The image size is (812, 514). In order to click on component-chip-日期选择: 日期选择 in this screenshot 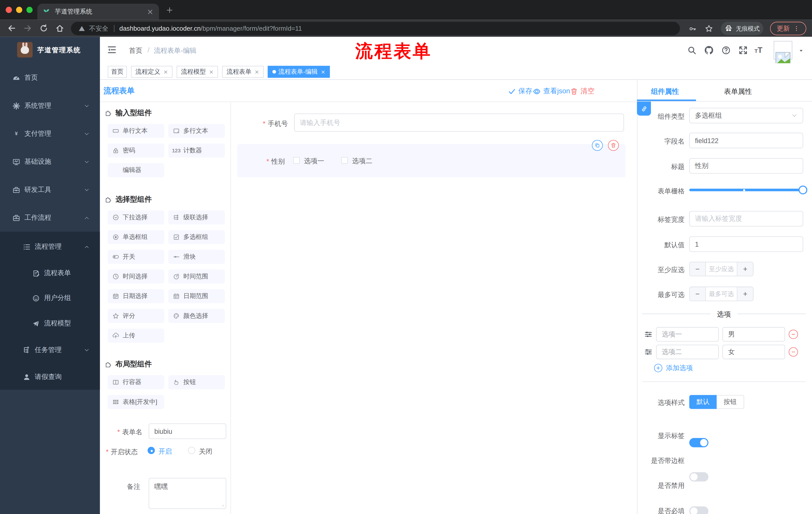, I will do `click(136, 296)`.